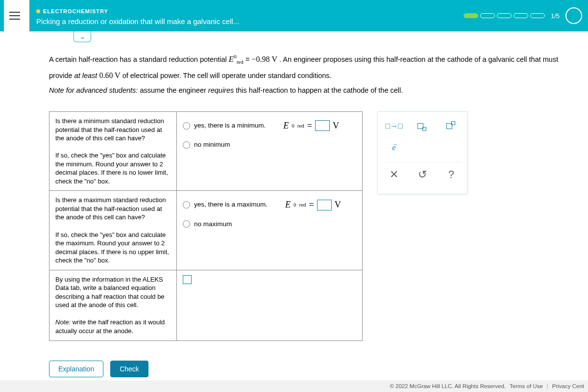  Describe the element at coordinates (270, 126) in the screenshot. I see `option-row: yes, there is a minimum. E0red = V` at that location.